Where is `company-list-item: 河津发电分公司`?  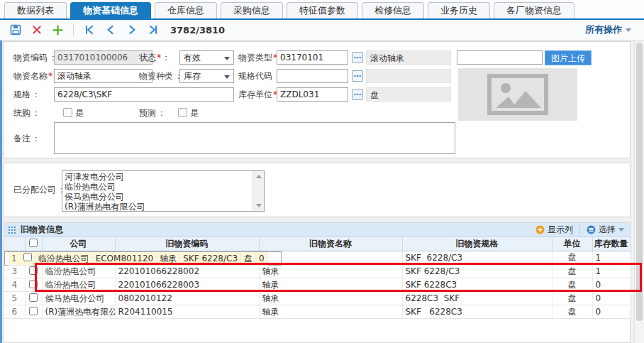
company-list-item: 河津发电分公司 is located at coordinates (157, 177).